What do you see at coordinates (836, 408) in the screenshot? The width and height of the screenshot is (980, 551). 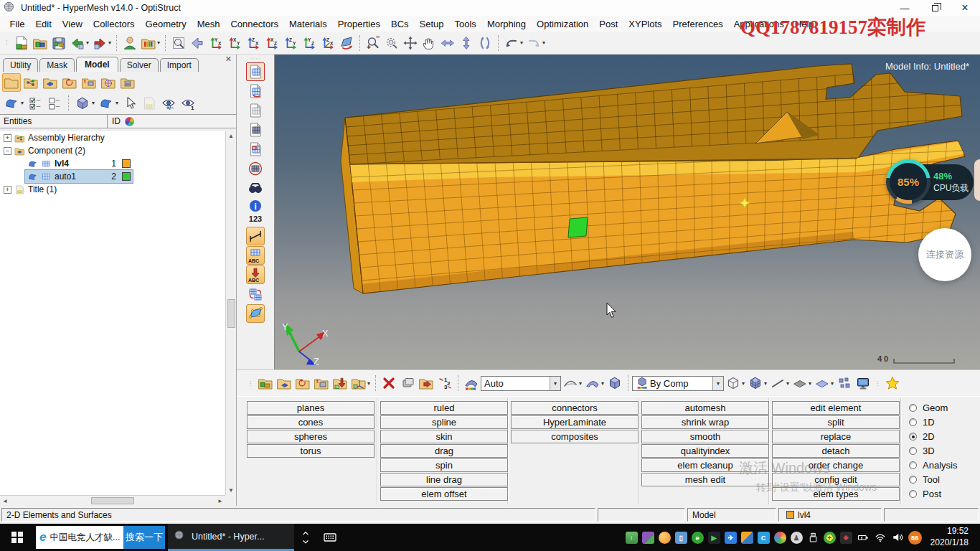 I see `panel-button: edit element` at bounding box center [836, 408].